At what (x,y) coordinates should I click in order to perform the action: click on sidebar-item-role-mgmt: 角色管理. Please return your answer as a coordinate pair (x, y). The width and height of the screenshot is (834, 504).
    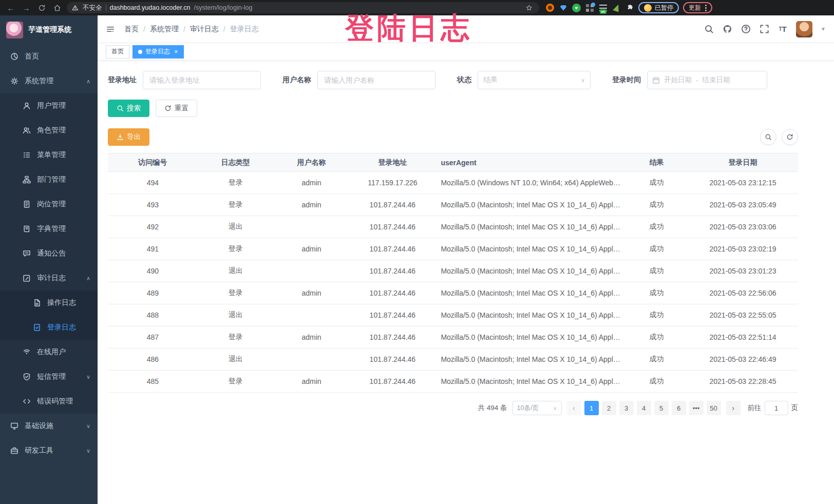
    Looking at the image, I should click on (49, 130).